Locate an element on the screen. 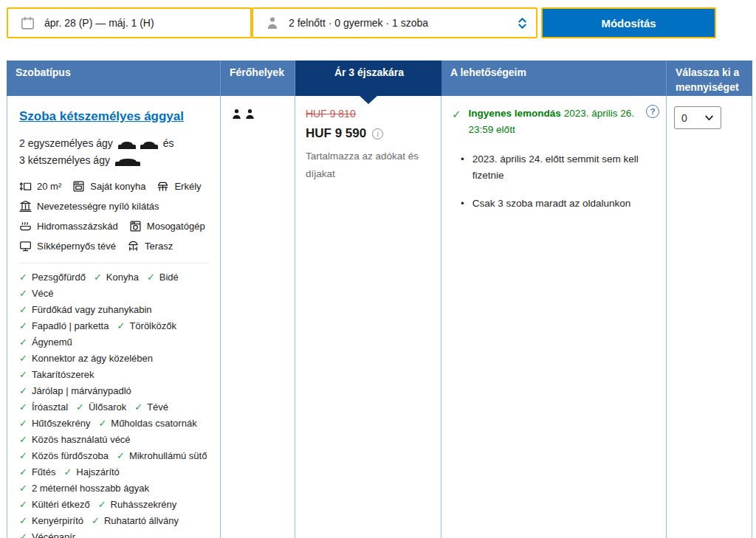 The image size is (756, 538). amenity-item: ✓Mikrohullámú sütő is located at coordinates (162, 456).